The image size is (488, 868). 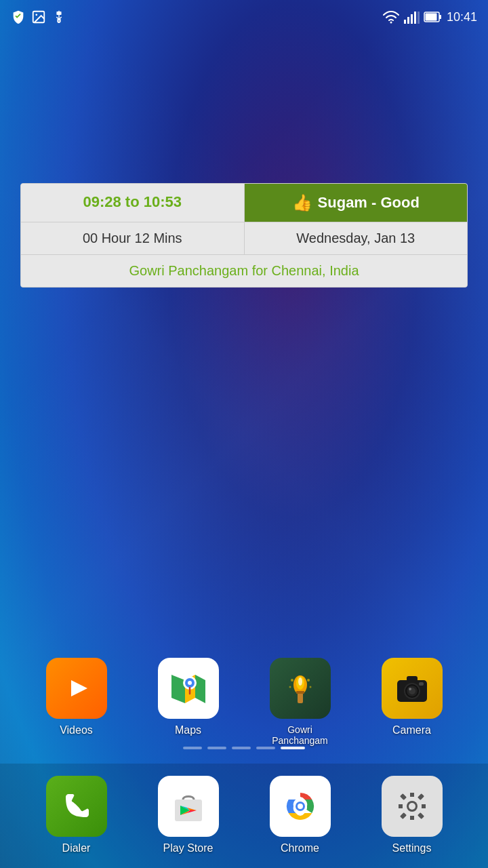 What do you see at coordinates (77, 697) in the screenshot?
I see `app-videos: Videos` at bounding box center [77, 697].